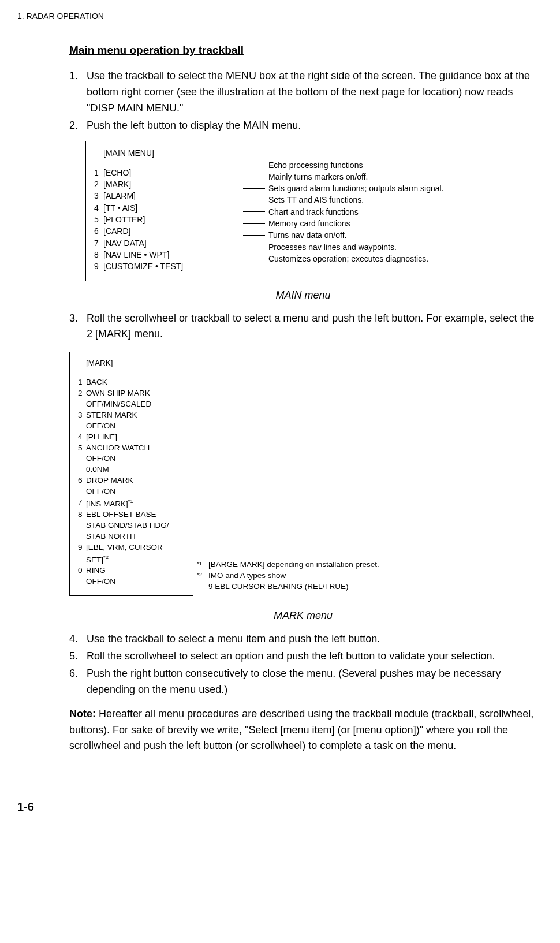  Describe the element at coordinates (288, 577) in the screenshot. I see `mark-menu-footnotes: *1[BARGE MARK] depending on installation…` at that location.